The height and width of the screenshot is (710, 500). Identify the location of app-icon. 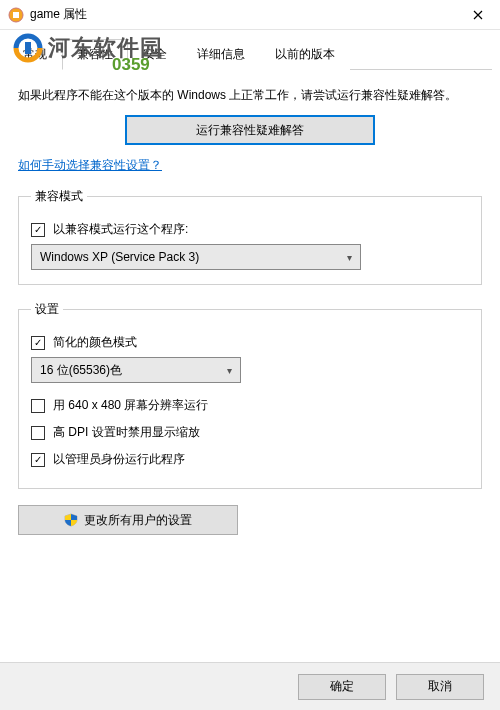
(16, 15).